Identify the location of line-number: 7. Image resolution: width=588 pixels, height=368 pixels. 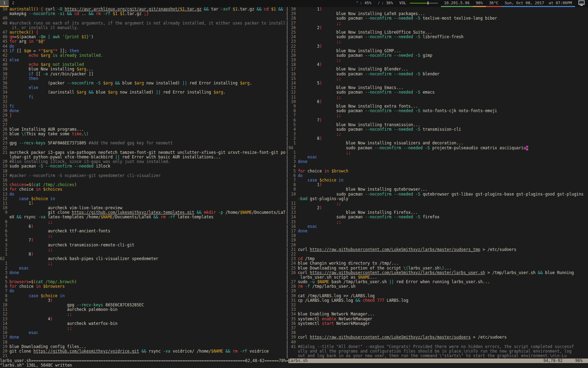
(293, 116).